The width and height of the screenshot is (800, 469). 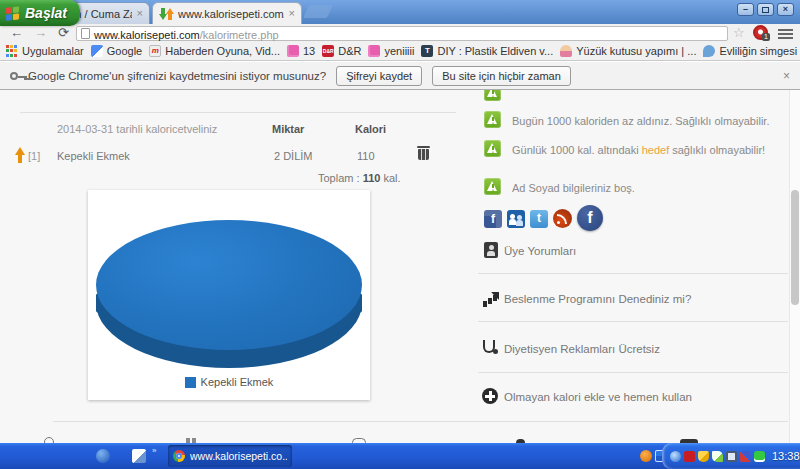 I want to click on tray-hide-icons-chevron, so click(x=676, y=456).